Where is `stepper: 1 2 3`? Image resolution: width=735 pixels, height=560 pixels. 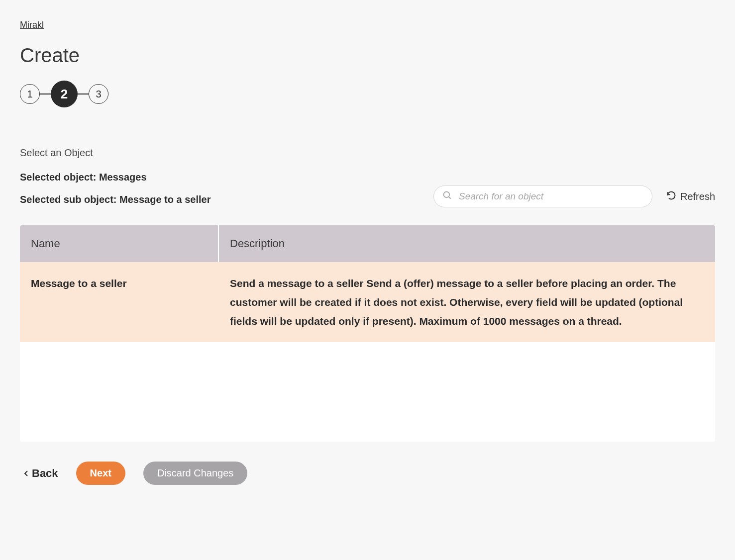
stepper: 1 2 3 is located at coordinates (367, 94).